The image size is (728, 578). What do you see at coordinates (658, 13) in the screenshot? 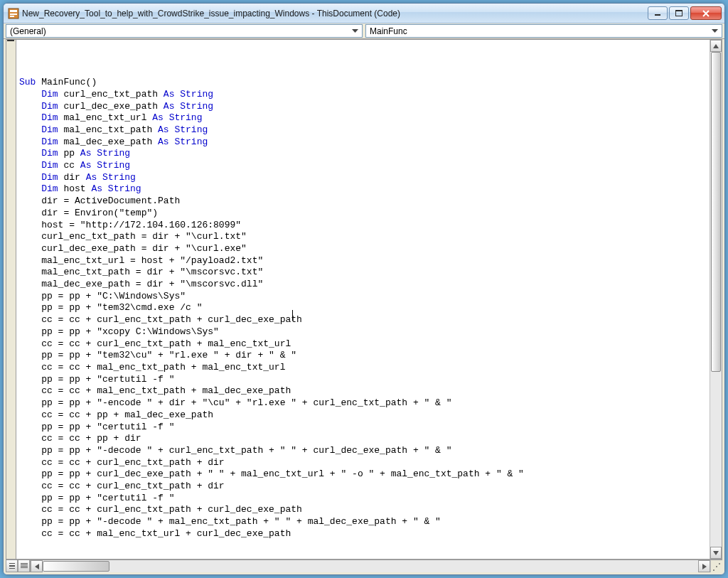
I see `minimize-button` at bounding box center [658, 13].